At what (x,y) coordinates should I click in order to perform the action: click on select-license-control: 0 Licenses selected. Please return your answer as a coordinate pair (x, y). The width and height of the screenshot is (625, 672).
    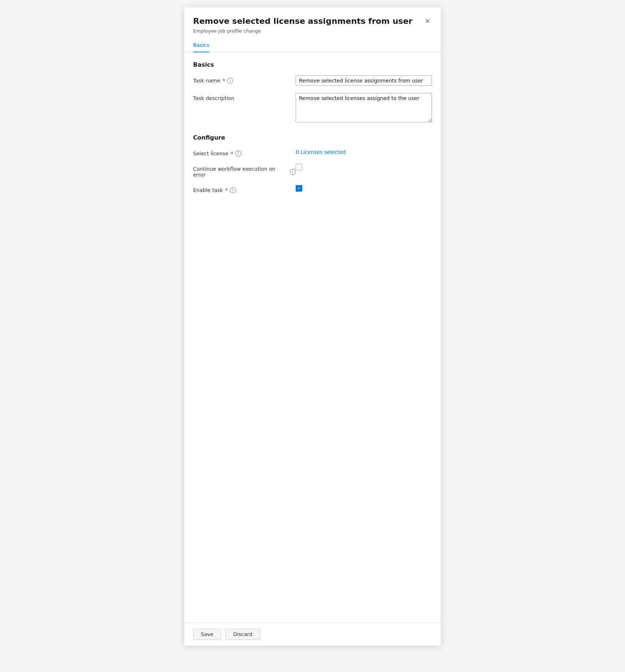
    Looking at the image, I should click on (364, 152).